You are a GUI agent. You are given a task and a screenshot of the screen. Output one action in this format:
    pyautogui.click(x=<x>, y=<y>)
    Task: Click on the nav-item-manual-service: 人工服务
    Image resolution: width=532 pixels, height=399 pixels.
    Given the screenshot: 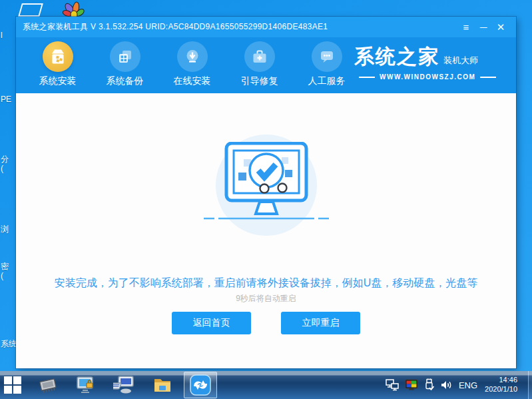 What is the action you would take?
    pyautogui.click(x=326, y=65)
    